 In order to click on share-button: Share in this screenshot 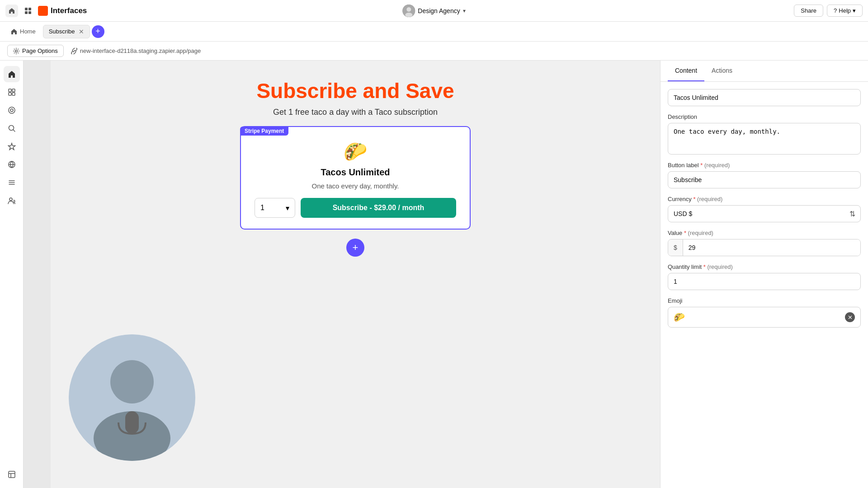, I will do `click(808, 11)`.